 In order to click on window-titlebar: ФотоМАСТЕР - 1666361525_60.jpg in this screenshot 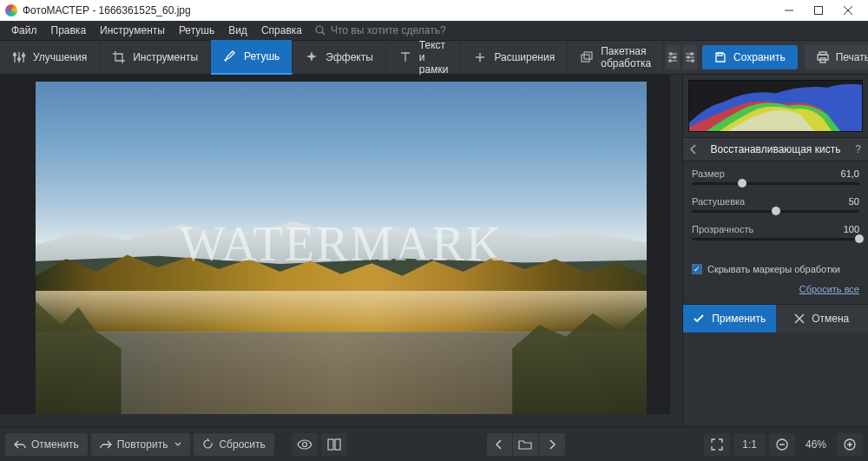, I will do `click(434, 10)`.